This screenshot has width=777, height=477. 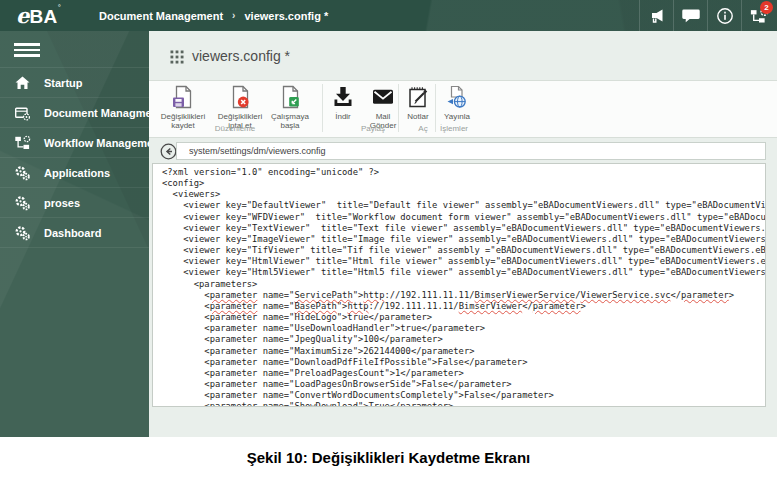 I want to click on sidebar-item-label: Dashboard, so click(x=72, y=233).